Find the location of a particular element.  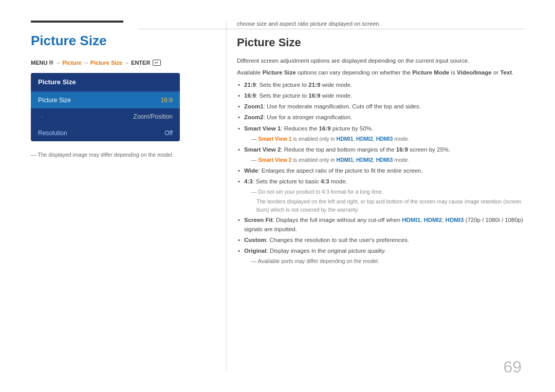

left-note: The displayed image may differ depending… is located at coordinates (118, 155).